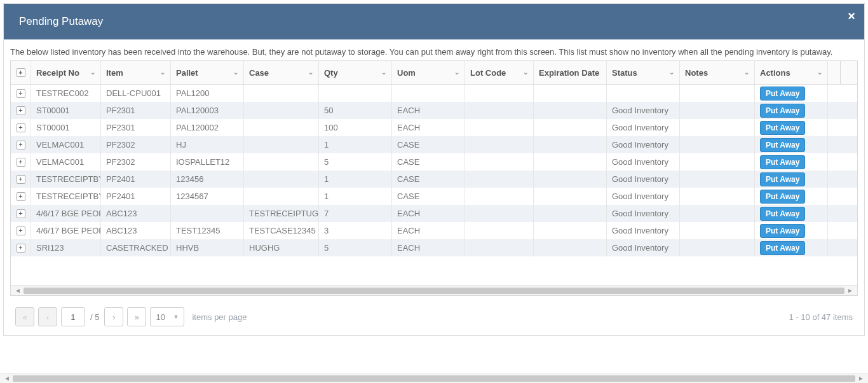  What do you see at coordinates (499, 73) in the screenshot?
I see `col-header-lot: Lot Code⌄` at bounding box center [499, 73].